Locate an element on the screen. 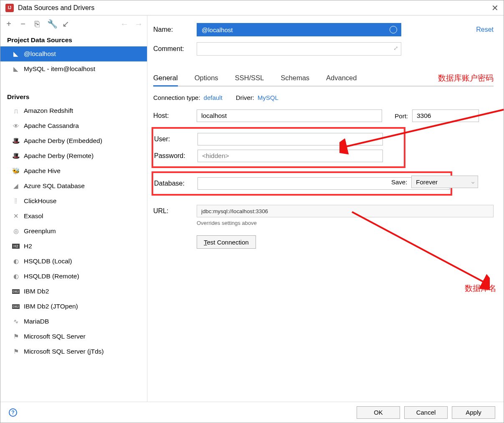 The image size is (504, 423). tab-options: Options is located at coordinates (206, 78).